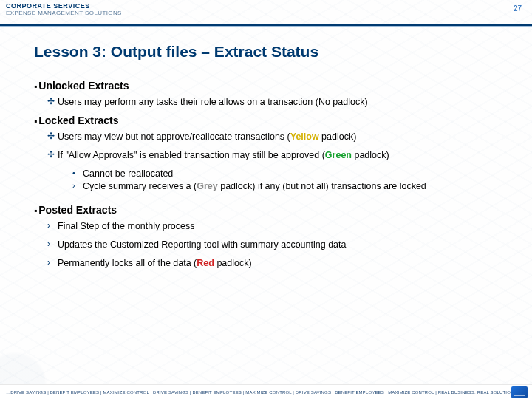  I want to click on list-item-text: Updates the Customized Reporting tool wi…, so click(284, 245).